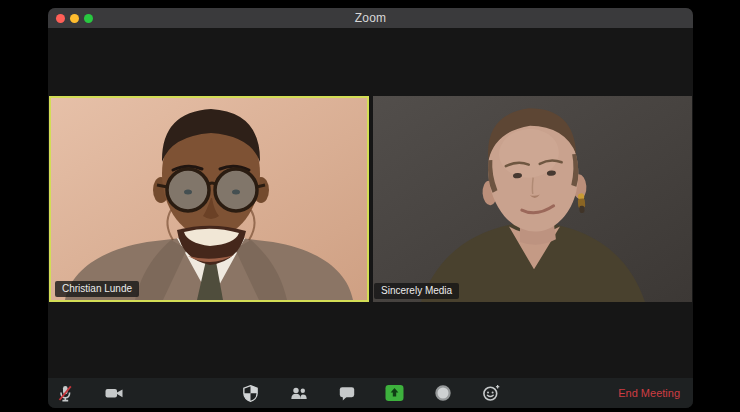 This screenshot has width=740, height=412. Describe the element at coordinates (299, 393) in the screenshot. I see `participants-button` at that location.